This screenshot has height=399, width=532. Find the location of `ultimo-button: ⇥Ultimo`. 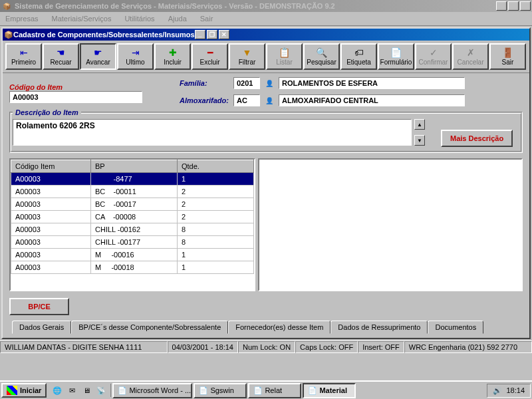

ultimo-button: ⇥Ultimo is located at coordinates (136, 57).